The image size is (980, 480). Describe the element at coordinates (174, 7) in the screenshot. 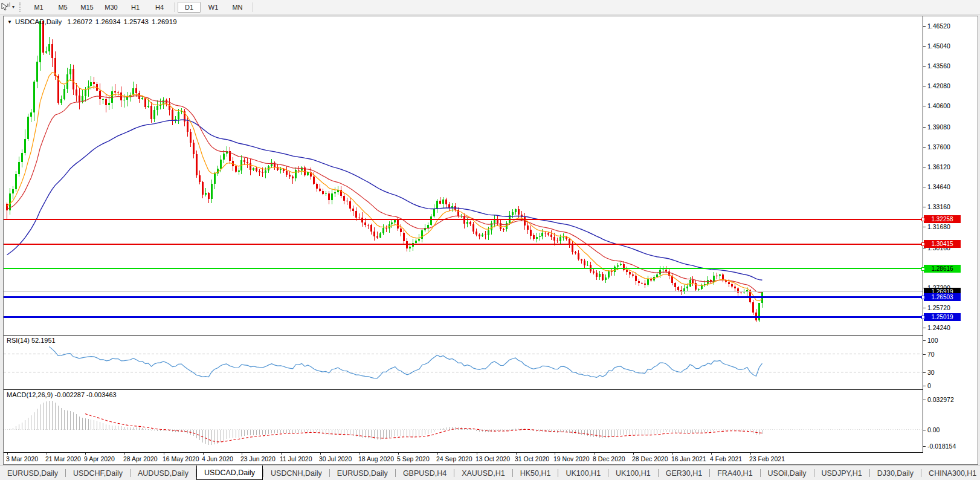

I see `toolbar-separator` at that location.